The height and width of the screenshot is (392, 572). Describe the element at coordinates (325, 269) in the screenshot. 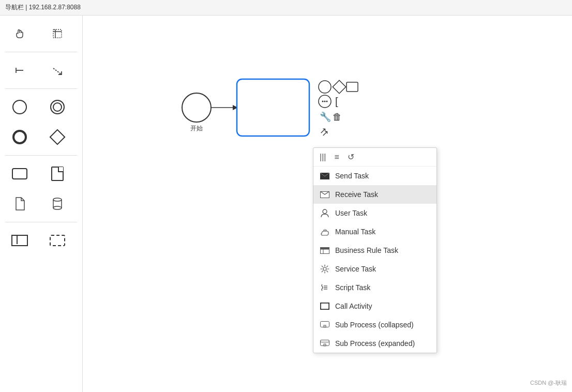

I see `service-task-icon` at that location.